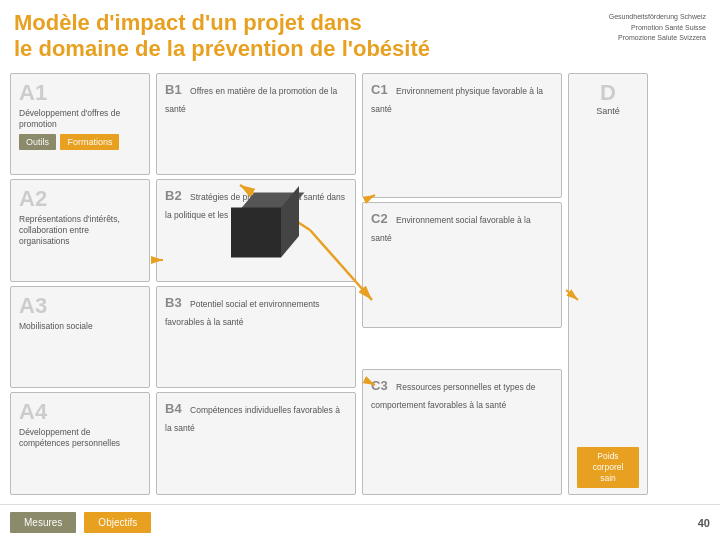 This screenshot has height=540, width=720. I want to click on a1-label: A1, so click(80, 93).